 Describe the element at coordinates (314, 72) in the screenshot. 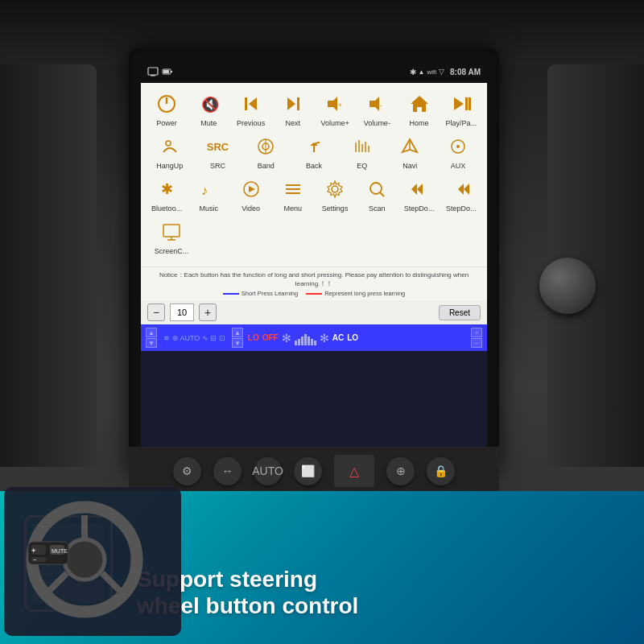

I see `status-bar: ✱ ▲ wifi ▽ 8:08 AM` at that location.